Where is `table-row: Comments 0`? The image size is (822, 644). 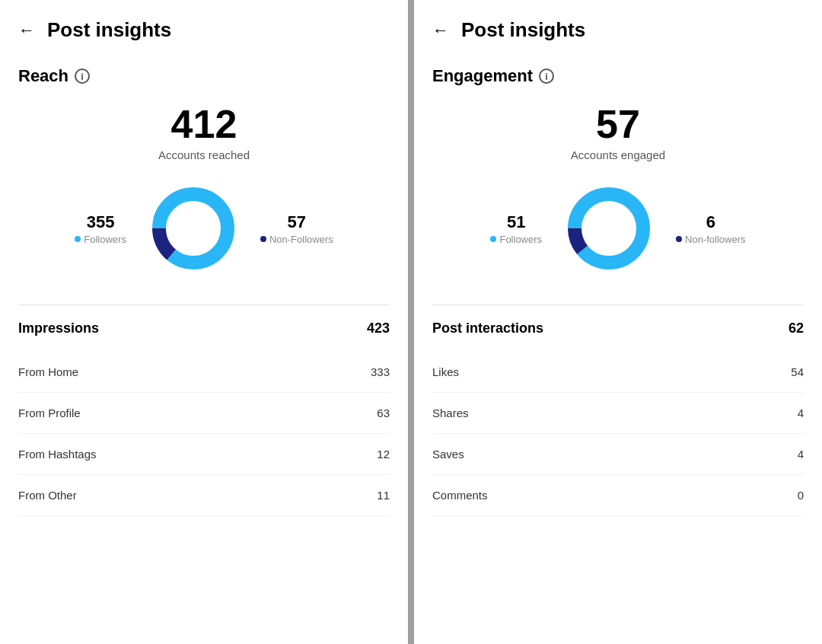
table-row: Comments 0 is located at coordinates (618, 496).